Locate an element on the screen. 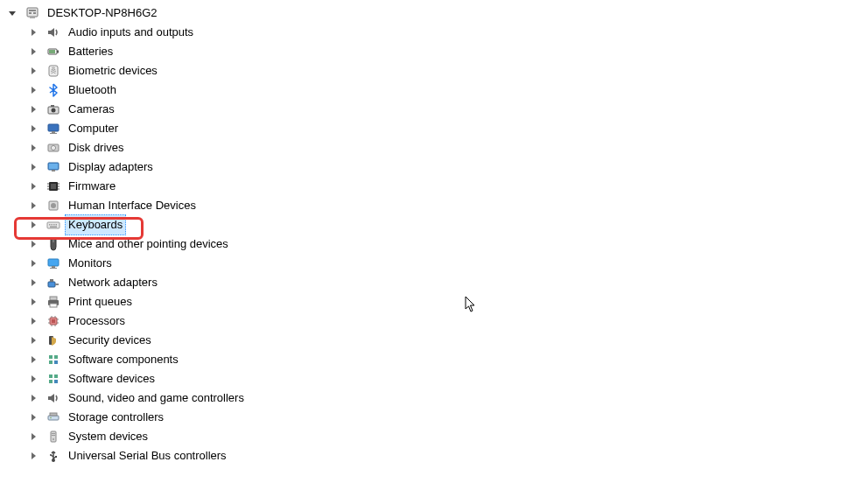  category-label: Display adapters is located at coordinates (110, 167).